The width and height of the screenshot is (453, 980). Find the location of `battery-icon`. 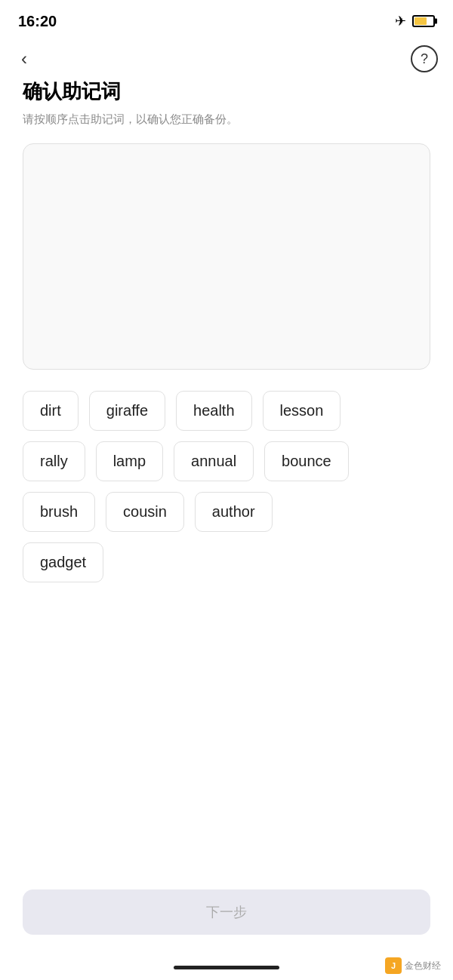

battery-icon is located at coordinates (424, 21).